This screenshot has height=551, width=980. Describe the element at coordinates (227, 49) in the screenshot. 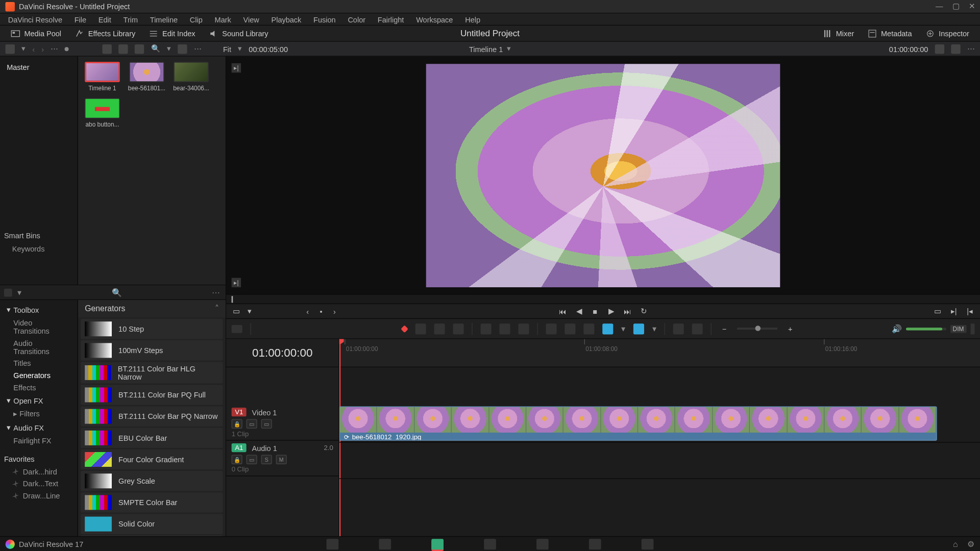

I see `zoom-fit: Fit` at that location.